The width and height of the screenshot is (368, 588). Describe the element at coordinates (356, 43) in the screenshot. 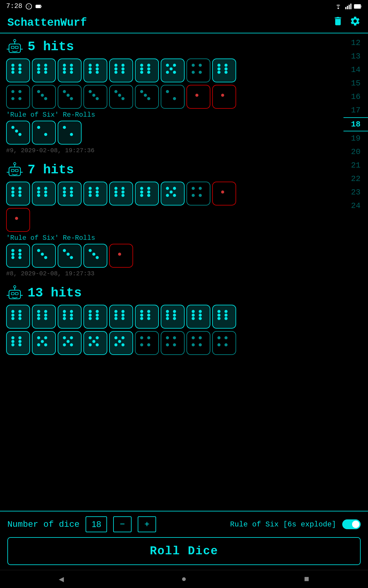

I see `sidebar-num-12: 12` at that location.